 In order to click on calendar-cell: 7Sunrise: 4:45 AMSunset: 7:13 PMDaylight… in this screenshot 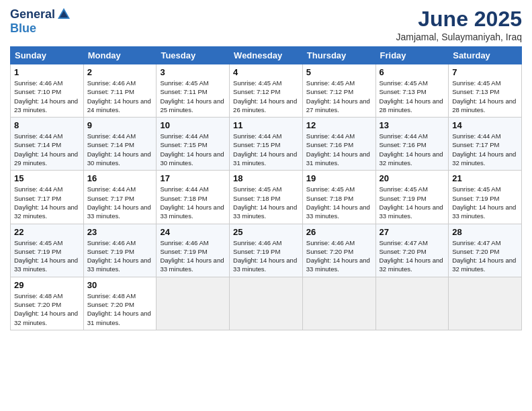, I will do `click(485, 91)`.